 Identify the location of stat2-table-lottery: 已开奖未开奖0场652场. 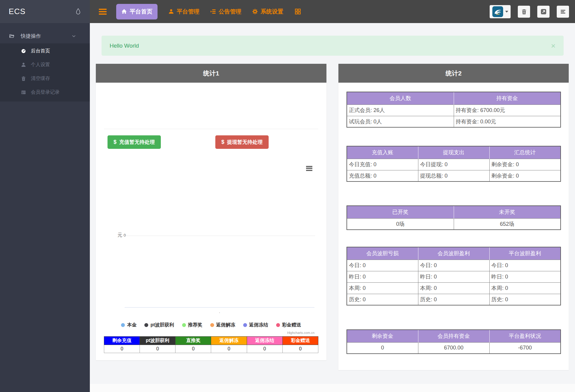
(454, 218).